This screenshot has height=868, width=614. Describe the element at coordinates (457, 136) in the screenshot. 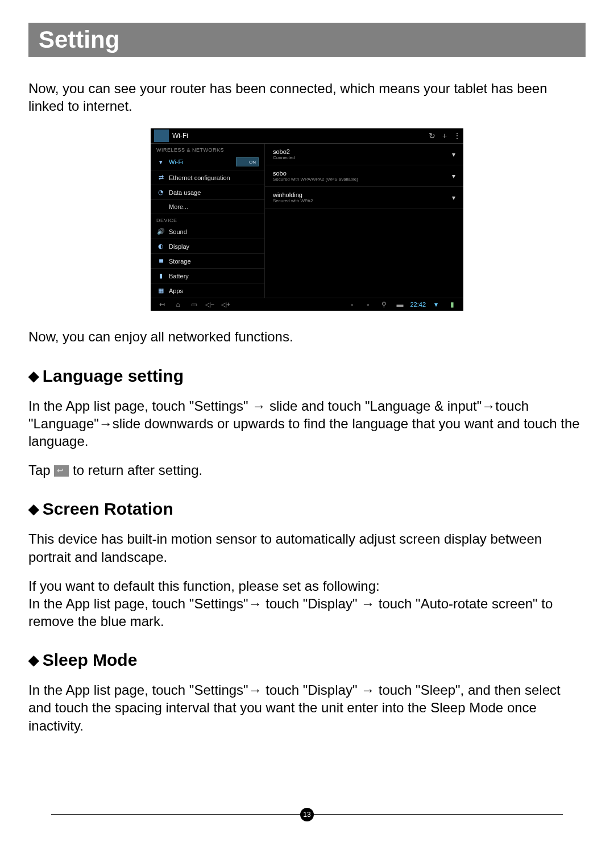

I see `menu-icon: ⋮` at that location.